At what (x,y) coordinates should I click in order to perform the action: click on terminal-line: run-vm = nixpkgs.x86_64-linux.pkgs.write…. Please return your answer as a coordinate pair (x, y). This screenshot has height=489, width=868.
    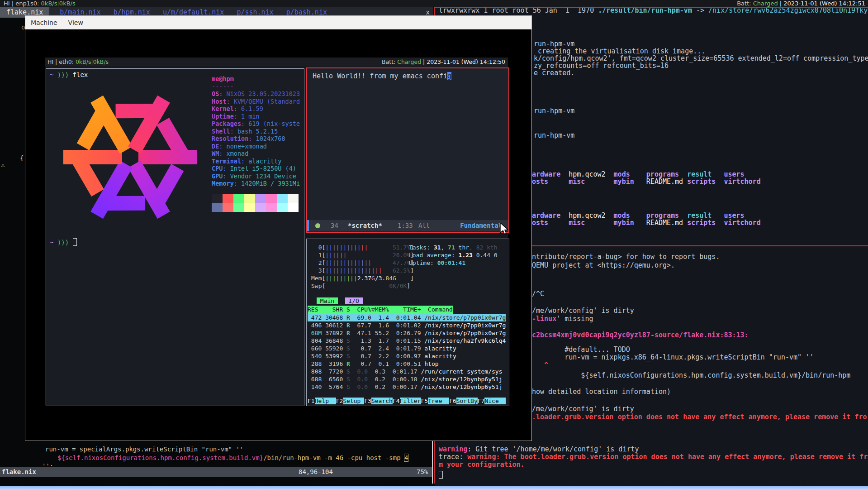
    Looking at the image, I should click on (673, 358).